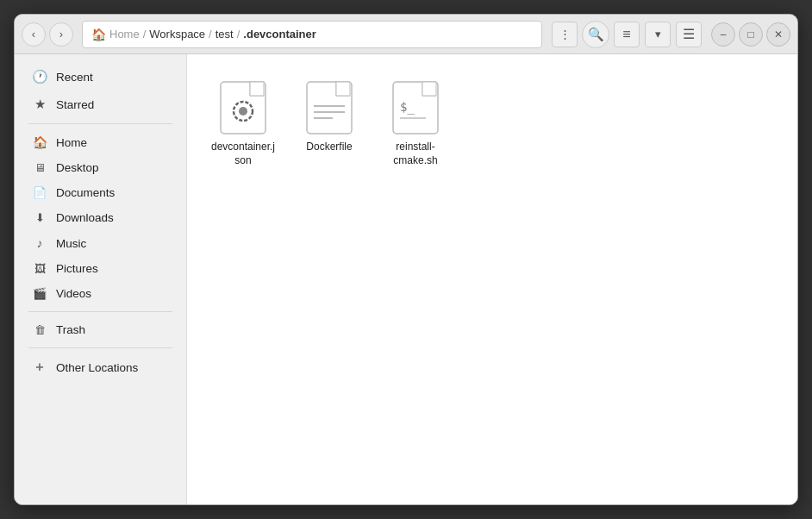 The width and height of the screenshot is (812, 519). What do you see at coordinates (243, 153) in the screenshot?
I see `devcontainer-json-label: devcontainer.json` at bounding box center [243, 153].